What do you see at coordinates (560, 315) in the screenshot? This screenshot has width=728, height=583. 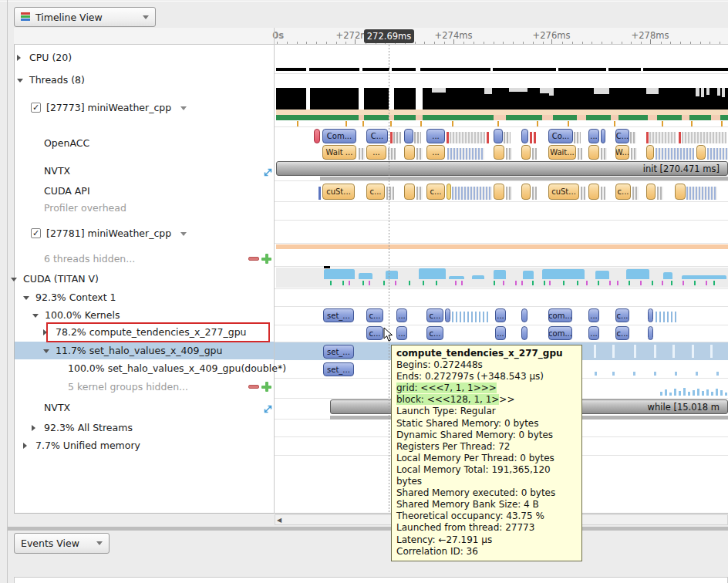 I see `kernels-all-event: com...` at bounding box center [560, 315].